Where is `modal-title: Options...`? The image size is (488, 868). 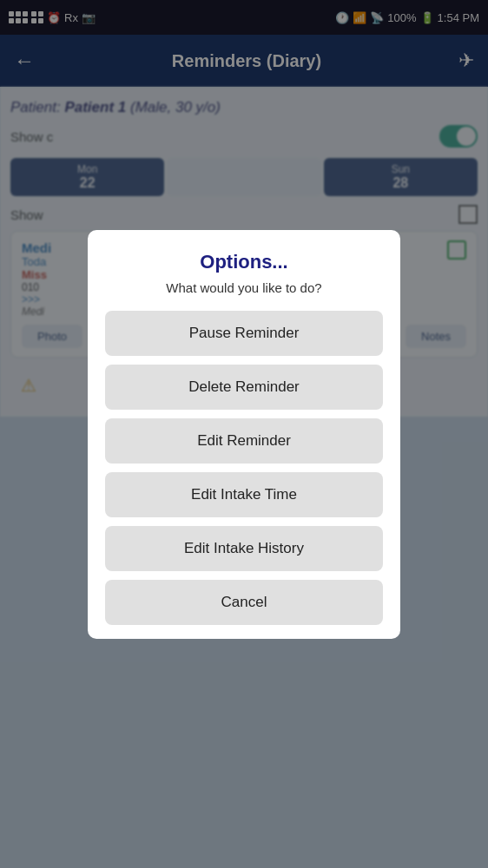
modal-title: Options... is located at coordinates (243, 262).